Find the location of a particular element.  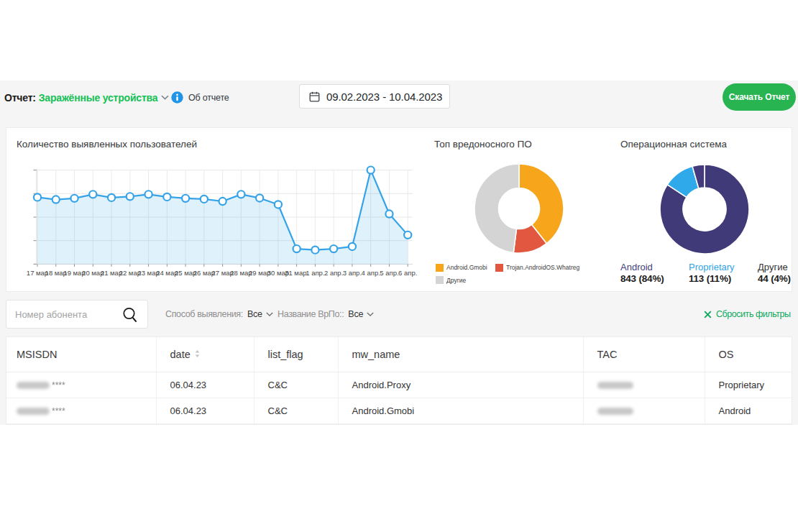

svg-text: 4 апр. is located at coordinates (371, 273).